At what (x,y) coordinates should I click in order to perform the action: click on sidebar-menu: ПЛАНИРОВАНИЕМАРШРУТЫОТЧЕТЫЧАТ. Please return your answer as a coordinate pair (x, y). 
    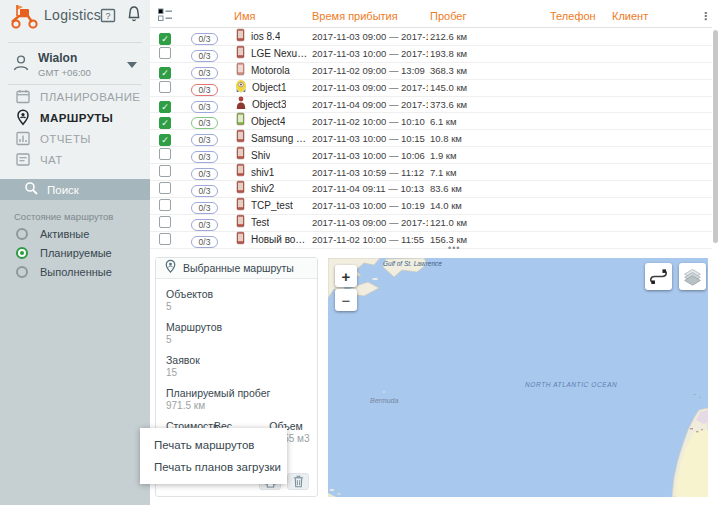
    Looking at the image, I should click on (75, 128).